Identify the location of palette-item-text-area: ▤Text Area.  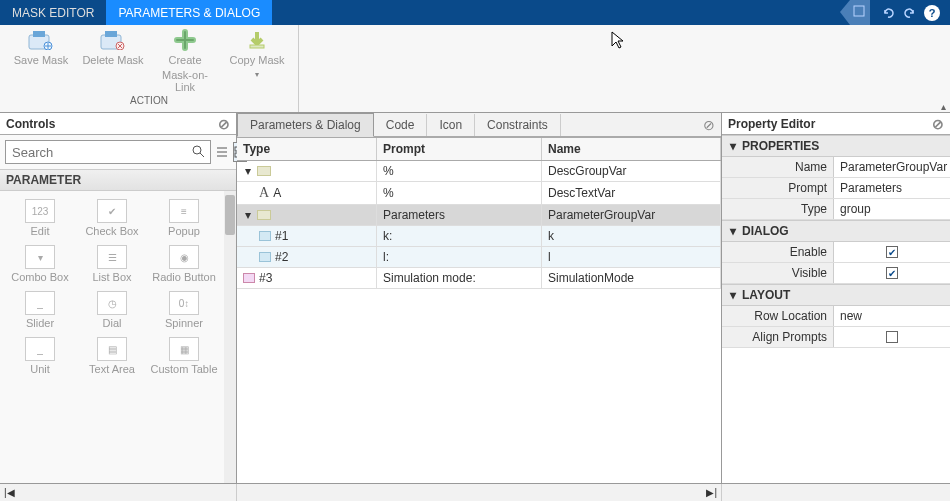
(112, 356).